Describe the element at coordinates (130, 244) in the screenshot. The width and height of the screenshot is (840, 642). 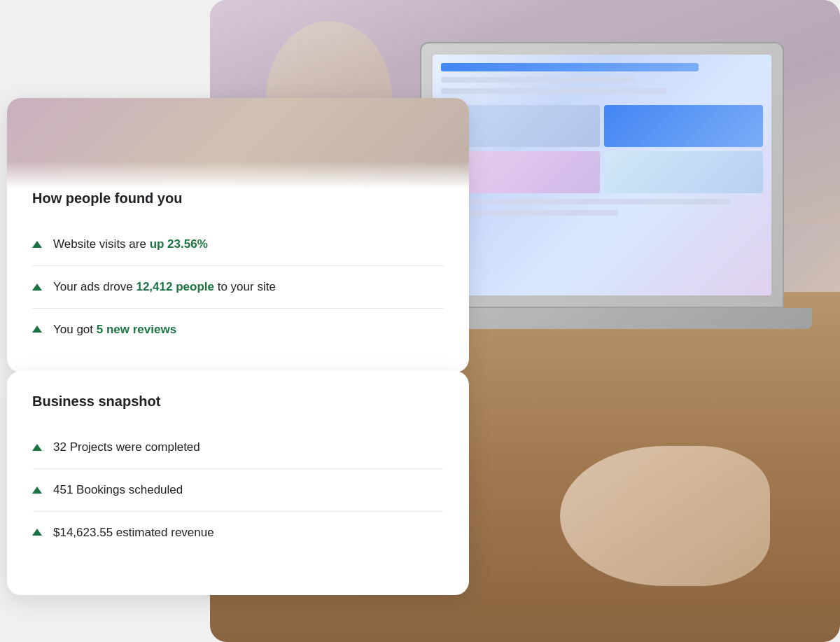
I see `stat-website-visits-text: Website visits are up 23.56%` at that location.